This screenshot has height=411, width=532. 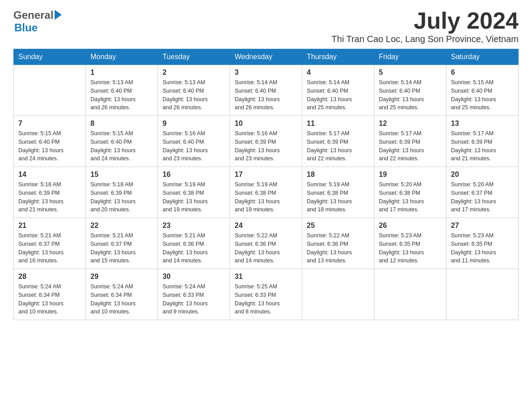 I want to click on table-row: 17Sunrise: 5:19 AM Sunset: 6:38 PM Dayli…, so click(x=266, y=193).